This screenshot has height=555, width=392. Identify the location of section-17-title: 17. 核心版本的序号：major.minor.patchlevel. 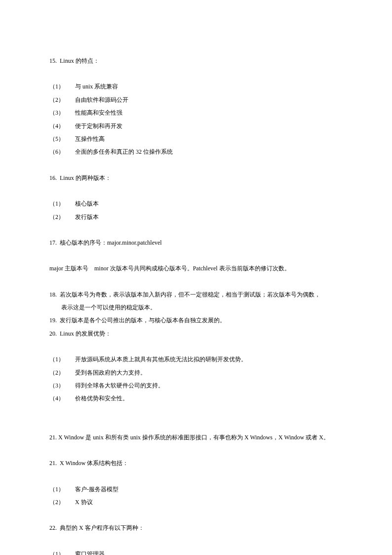
(196, 243).